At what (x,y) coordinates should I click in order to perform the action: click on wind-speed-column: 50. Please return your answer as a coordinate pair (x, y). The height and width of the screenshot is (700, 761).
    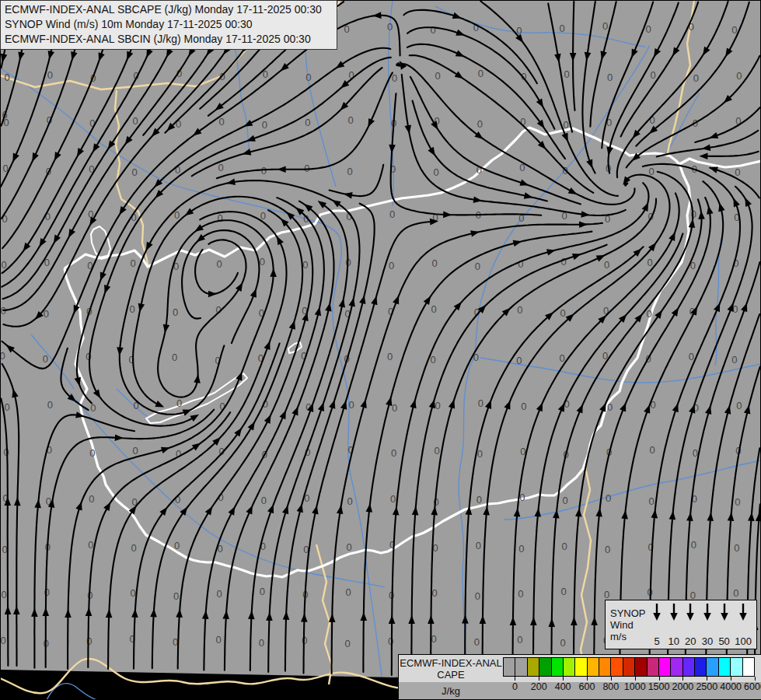
    Looking at the image, I should click on (724, 625).